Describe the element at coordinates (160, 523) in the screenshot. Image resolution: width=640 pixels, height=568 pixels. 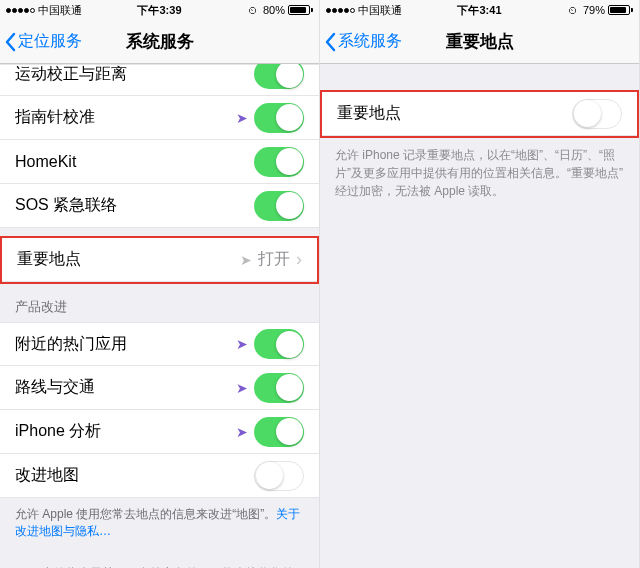
I see `footer-note: 允许 Apple 使用您常去地点的信息来改进“地图”。关于改进地图与隐私…` at that location.